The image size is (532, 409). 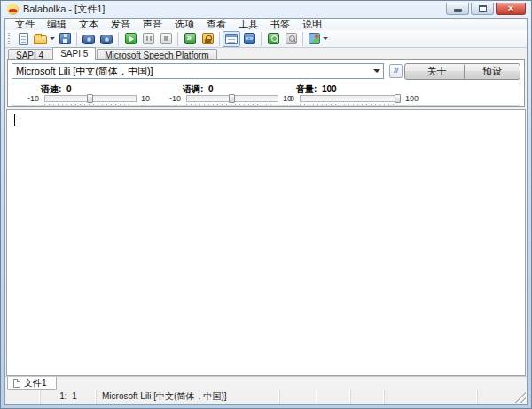 I want to click on status-current-voice: Microsoft Lili [中文(简体，中国)], so click(x=188, y=397).